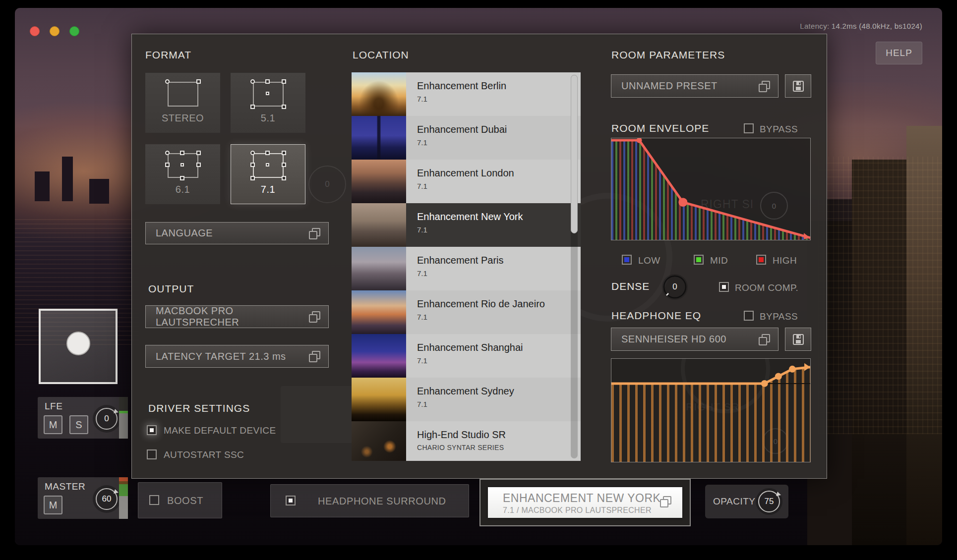  What do you see at coordinates (466, 138) in the screenshot?
I see `location-row-dubai: Enhancement Dubai 7.1` at bounding box center [466, 138].